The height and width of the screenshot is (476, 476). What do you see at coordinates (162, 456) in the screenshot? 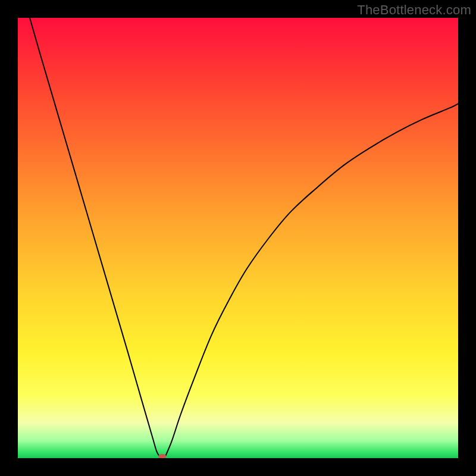
I see `vertex-marker` at bounding box center [162, 456].